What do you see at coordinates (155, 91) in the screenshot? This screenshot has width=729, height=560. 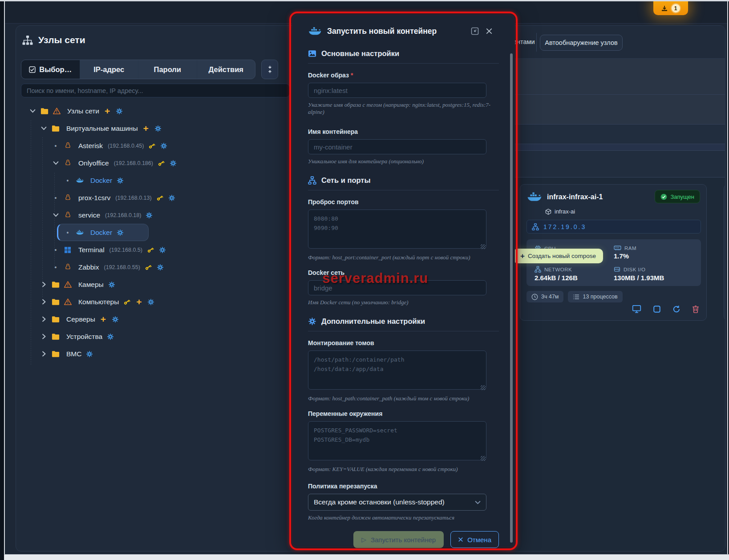 I see `search-input: Поиск по имени, hostname, IP адресу...` at bounding box center [155, 91].